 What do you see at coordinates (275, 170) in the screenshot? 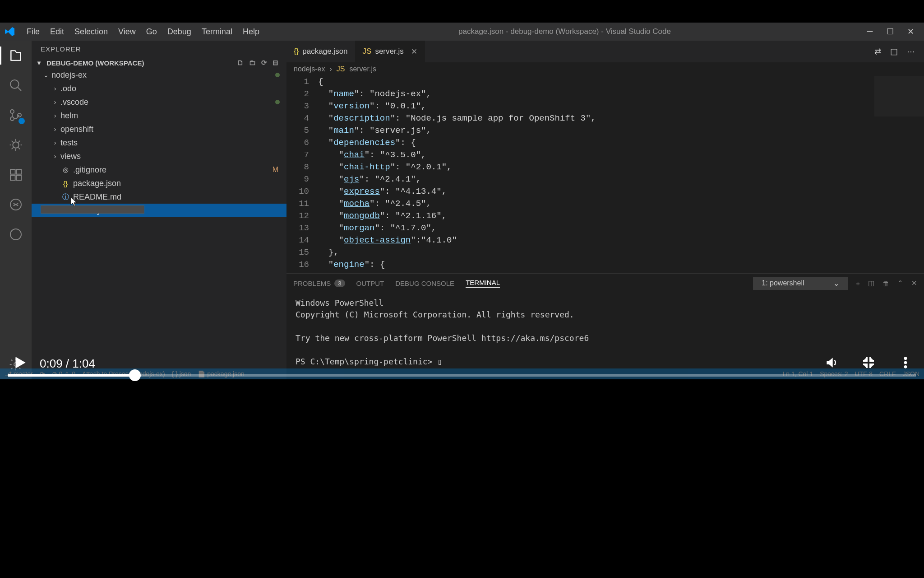
I see `git-modified-badge: M` at bounding box center [275, 170].